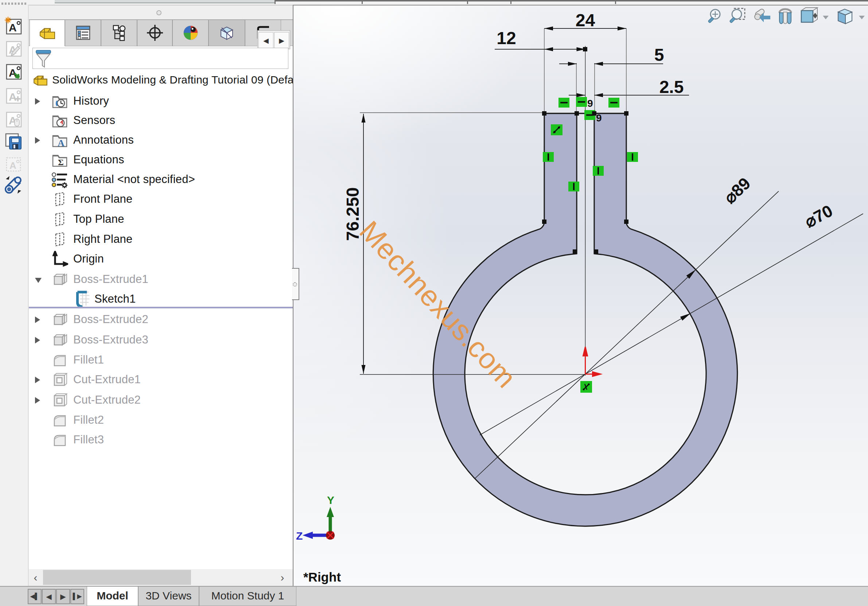 Image resolution: width=868 pixels, height=606 pixels. Describe the element at coordinates (659, 55) in the screenshot. I see `svg-text: 5` at that location.